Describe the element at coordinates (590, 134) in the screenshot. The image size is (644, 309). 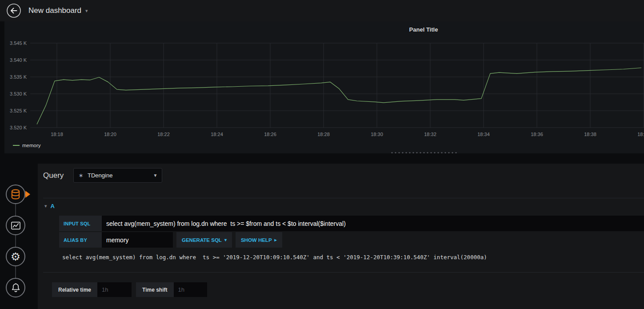
I see `svg-text: 18:38` at that location.